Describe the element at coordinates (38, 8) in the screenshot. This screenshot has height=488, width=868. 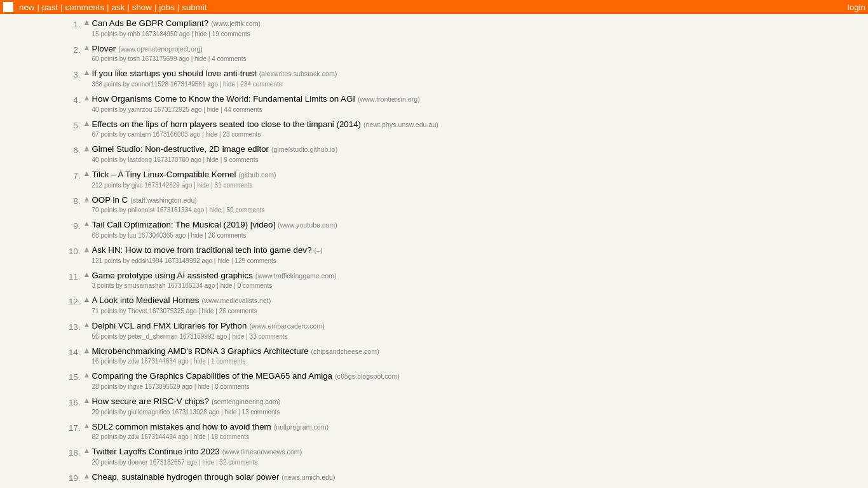
I see `nav-sep-1: |` at that location.